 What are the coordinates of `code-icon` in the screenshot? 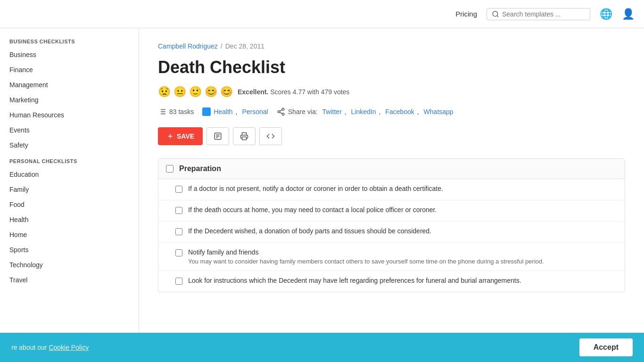 It's located at (271, 136).